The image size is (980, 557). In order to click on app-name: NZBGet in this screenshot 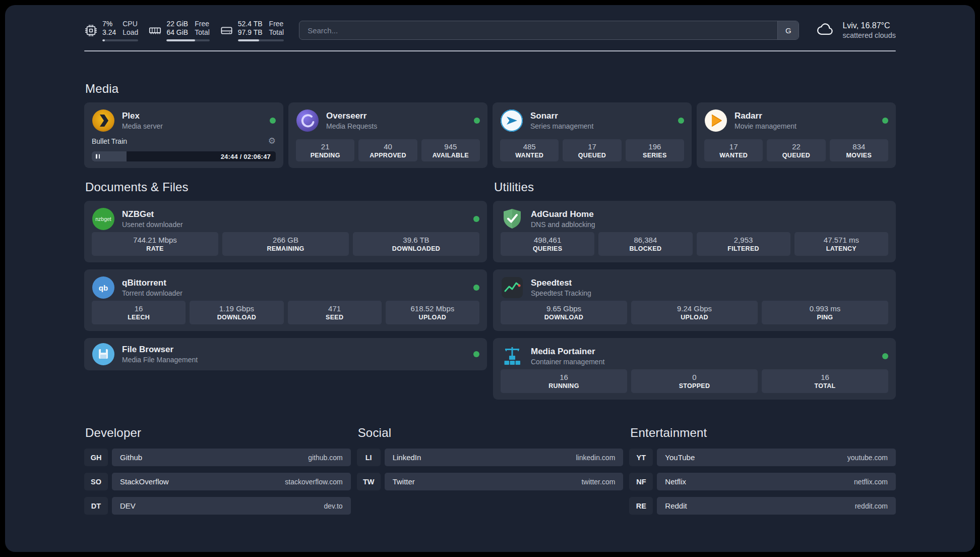, I will do `click(152, 214)`.